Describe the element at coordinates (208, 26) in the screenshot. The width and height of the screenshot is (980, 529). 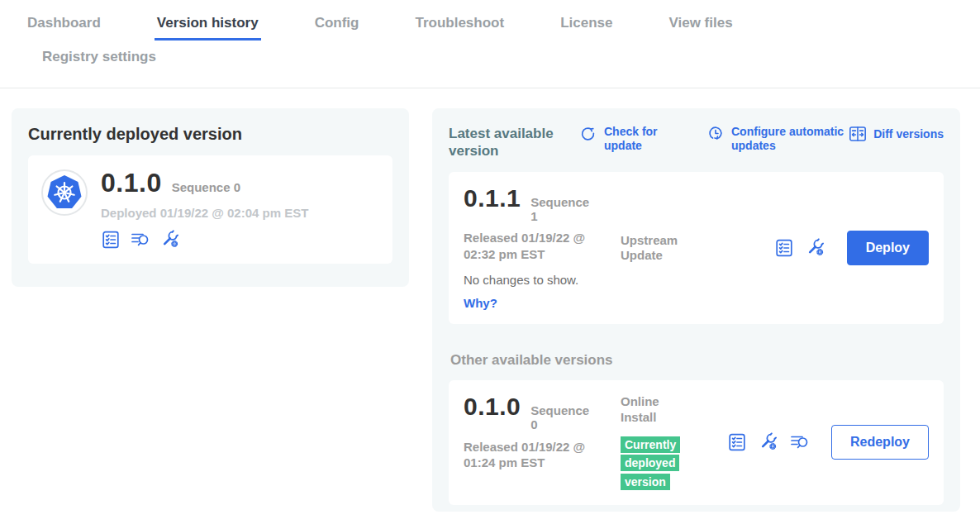
I see `tab-version-history: Version history` at that location.